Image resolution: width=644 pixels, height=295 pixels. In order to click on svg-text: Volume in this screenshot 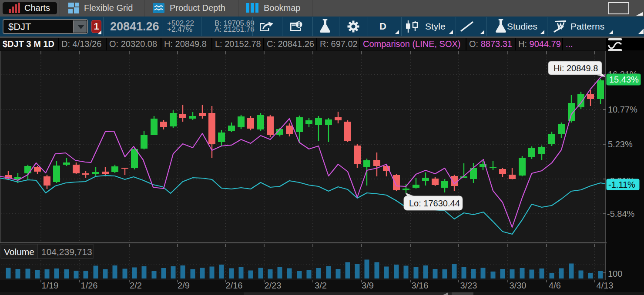, I will do `click(19, 252)`.